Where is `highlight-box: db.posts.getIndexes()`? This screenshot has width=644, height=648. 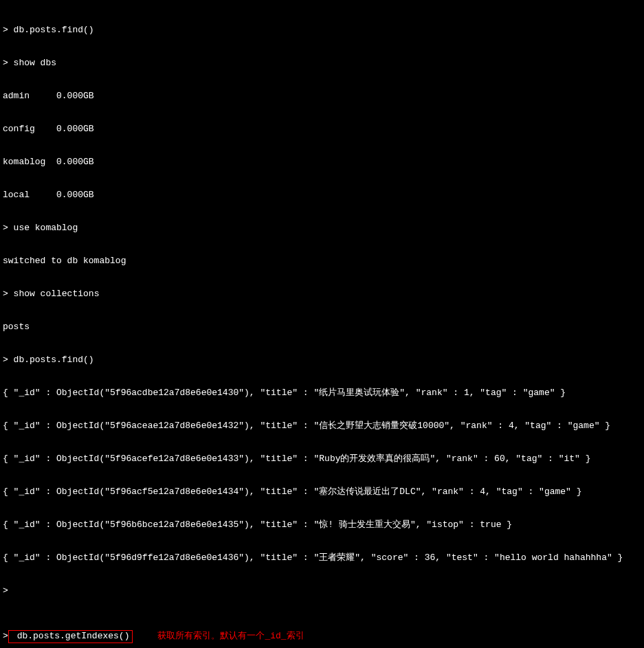 highlight-box: db.posts.getIndexes() is located at coordinates (71, 636).